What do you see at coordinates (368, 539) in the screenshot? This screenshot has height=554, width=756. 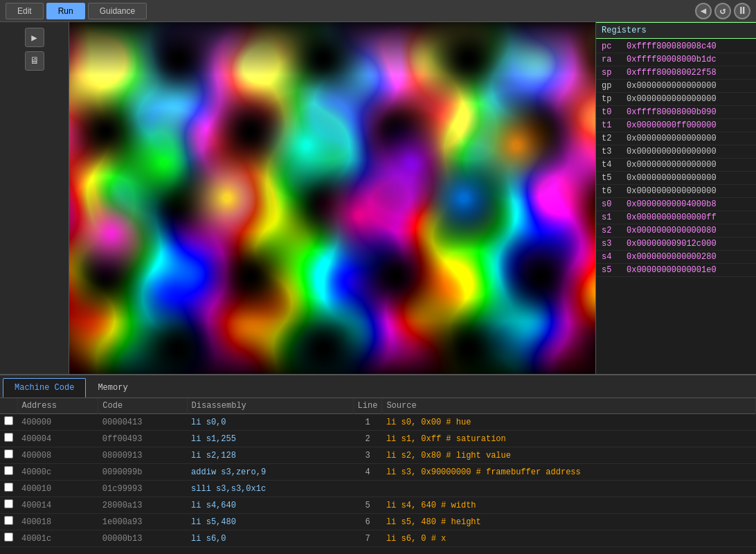 I see `row-line: 7` at bounding box center [368, 539].